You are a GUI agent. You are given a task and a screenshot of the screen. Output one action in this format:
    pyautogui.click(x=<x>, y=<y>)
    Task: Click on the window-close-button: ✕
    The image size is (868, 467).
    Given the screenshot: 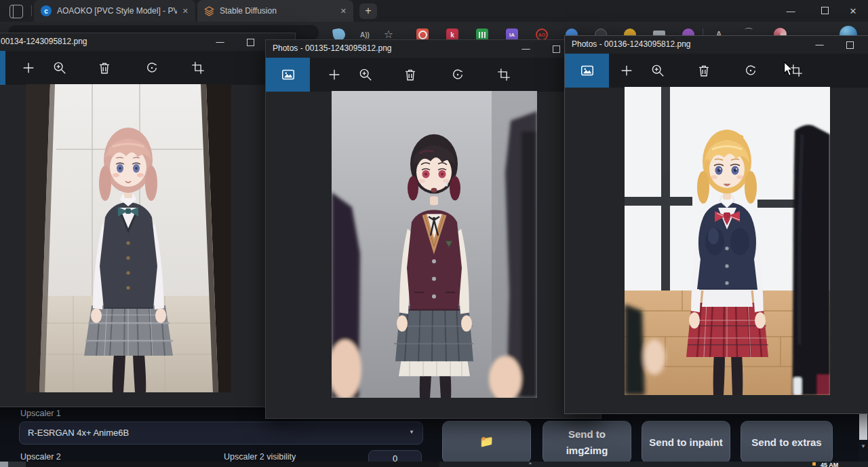 What is the action you would take?
    pyautogui.click(x=853, y=12)
    